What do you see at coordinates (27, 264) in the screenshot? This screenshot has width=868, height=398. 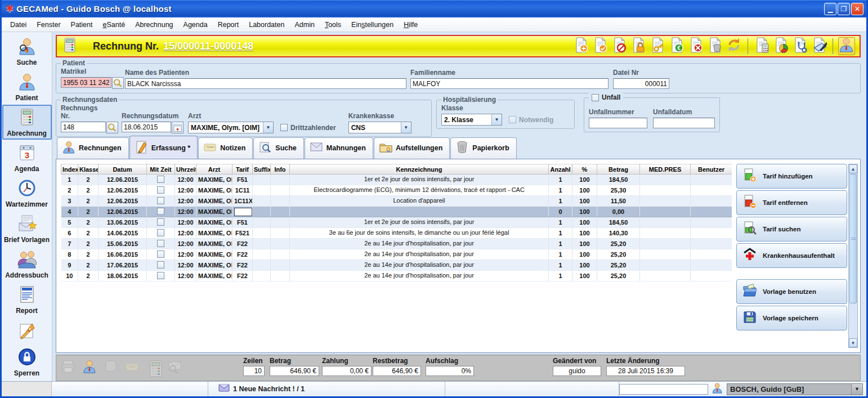 I see `sidebar-item-addressbuch: Addressbuch` at bounding box center [27, 264].